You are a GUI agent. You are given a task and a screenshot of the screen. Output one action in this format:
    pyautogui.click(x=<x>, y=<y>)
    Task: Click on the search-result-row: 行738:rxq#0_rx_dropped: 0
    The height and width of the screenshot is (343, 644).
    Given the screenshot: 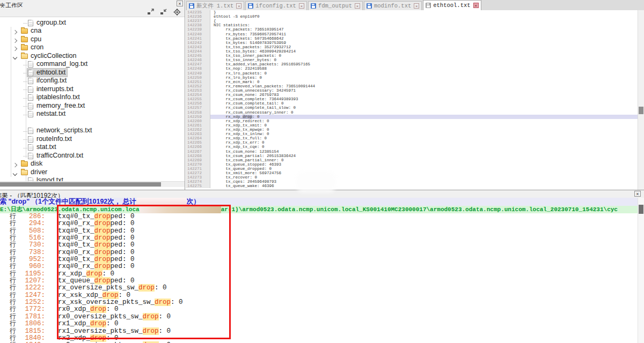 What is the action you would take?
    pyautogui.click(x=319, y=252)
    